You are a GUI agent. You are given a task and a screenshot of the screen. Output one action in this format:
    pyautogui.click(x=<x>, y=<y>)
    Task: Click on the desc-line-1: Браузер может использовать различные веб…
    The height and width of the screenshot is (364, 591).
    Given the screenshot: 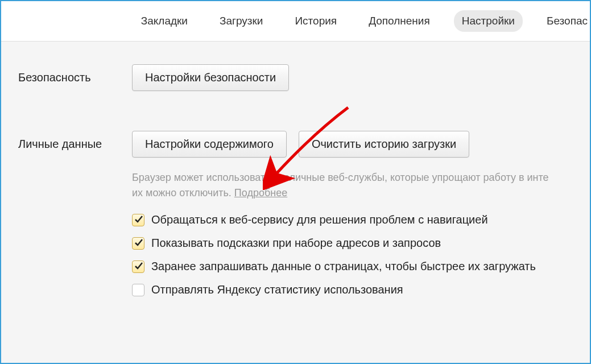 What is the action you would take?
    pyautogui.click(x=340, y=177)
    